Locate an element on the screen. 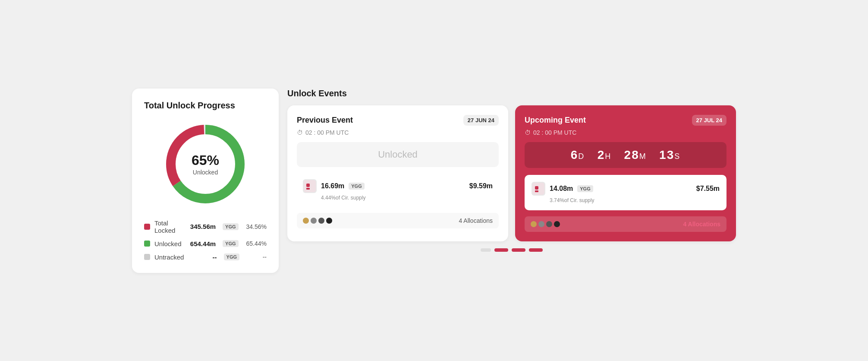  locked-dot is located at coordinates (147, 227).